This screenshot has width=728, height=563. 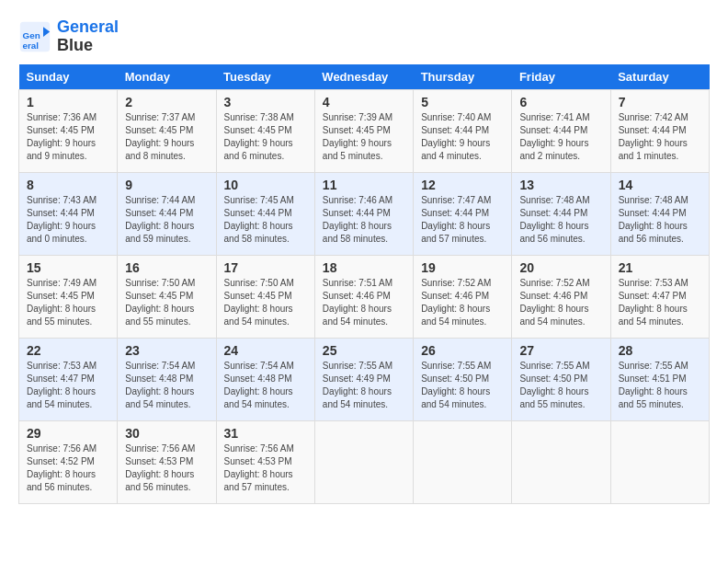 I want to click on day-number: 13, so click(x=561, y=185).